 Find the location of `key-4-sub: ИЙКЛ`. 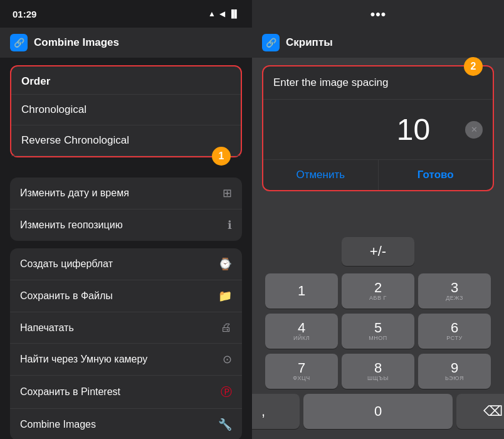

key-4-sub: ИЙКЛ is located at coordinates (302, 339).